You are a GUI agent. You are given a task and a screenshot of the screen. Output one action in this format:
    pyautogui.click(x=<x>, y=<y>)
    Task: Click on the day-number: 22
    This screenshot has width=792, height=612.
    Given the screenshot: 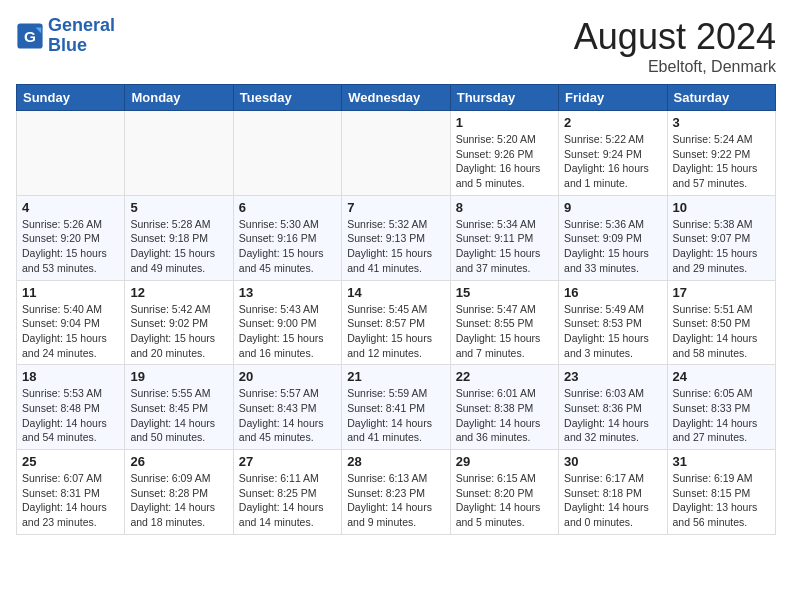 What is the action you would take?
    pyautogui.click(x=504, y=376)
    